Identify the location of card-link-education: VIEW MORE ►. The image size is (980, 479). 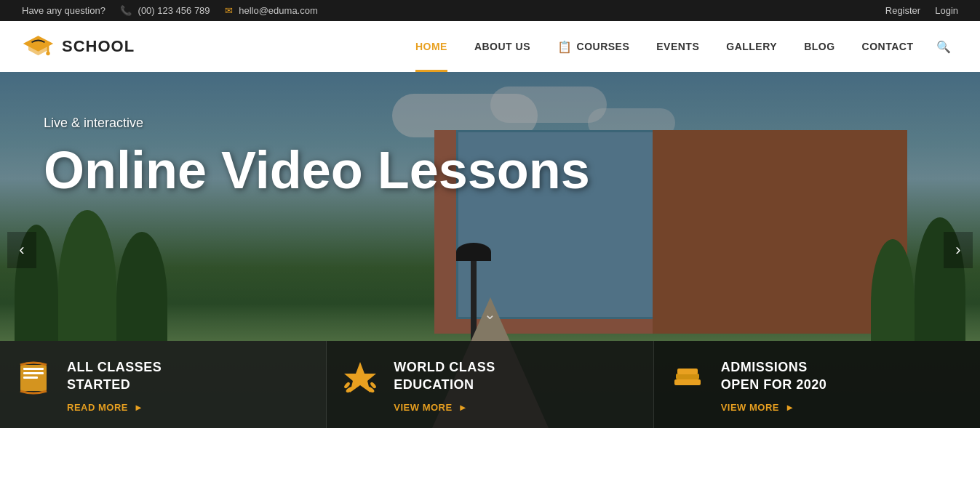
(431, 407).